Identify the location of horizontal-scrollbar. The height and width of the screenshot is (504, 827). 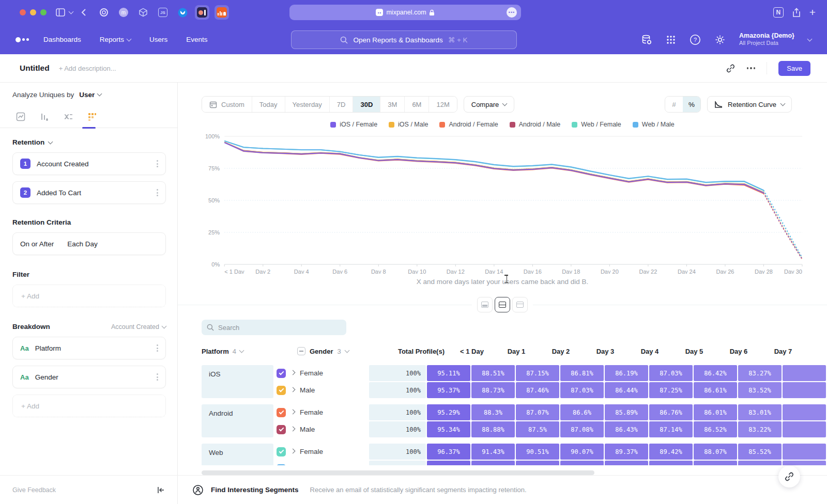
(398, 473).